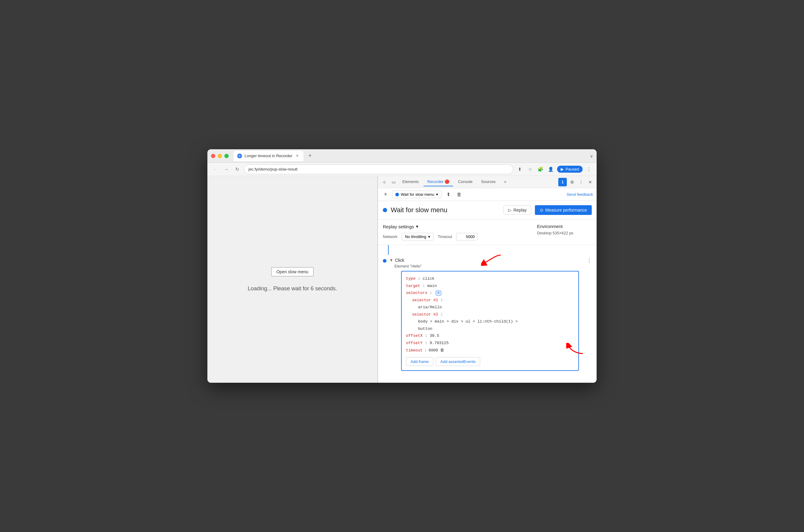 Image resolution: width=804 pixels, height=532 pixels. What do you see at coordinates (384, 182) in the screenshot?
I see `cursor-icon: ⊹` at bounding box center [384, 182].